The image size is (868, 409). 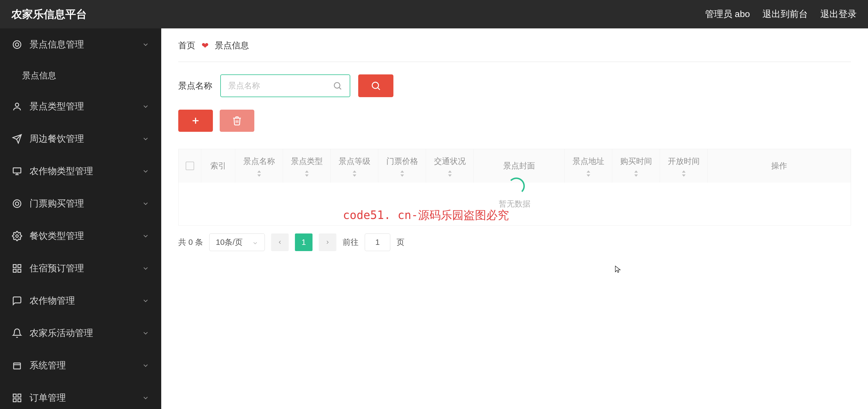 I want to click on sidebar-item-label: 景点信息管理, so click(x=57, y=45).